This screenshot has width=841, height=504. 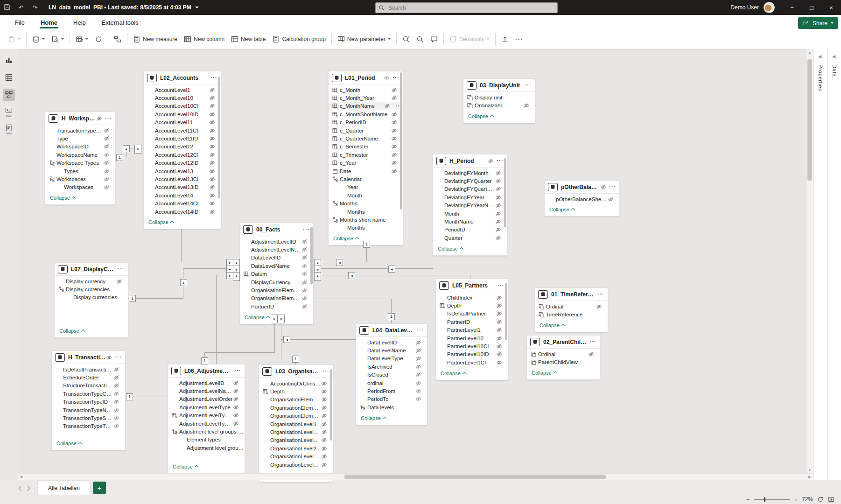 I want to click on field-row: Workspaces, so click(x=80, y=188).